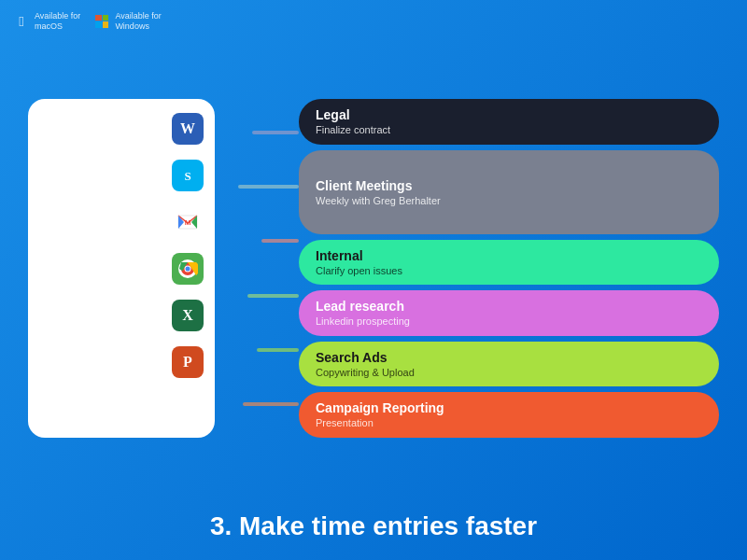 The width and height of the screenshot is (747, 560). I want to click on task-subtitle-search-ads: Copywriting & Upload, so click(509, 372).